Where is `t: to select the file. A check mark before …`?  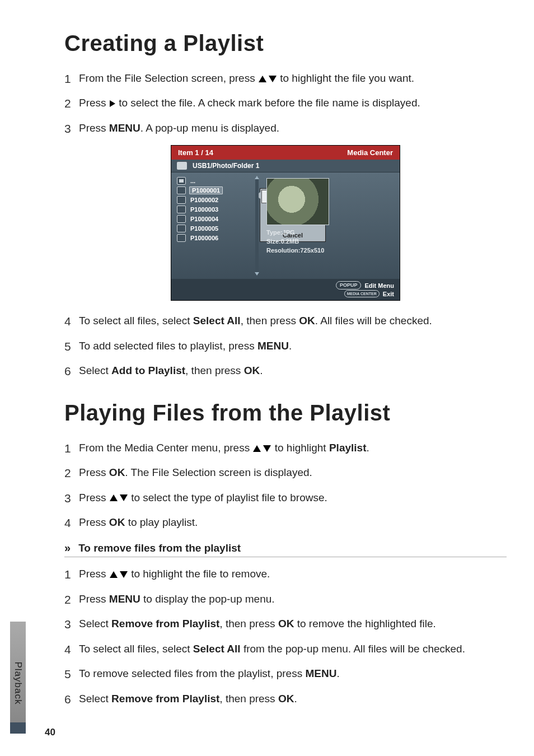
t: to select the file. A check mark before … is located at coordinates (270, 103).